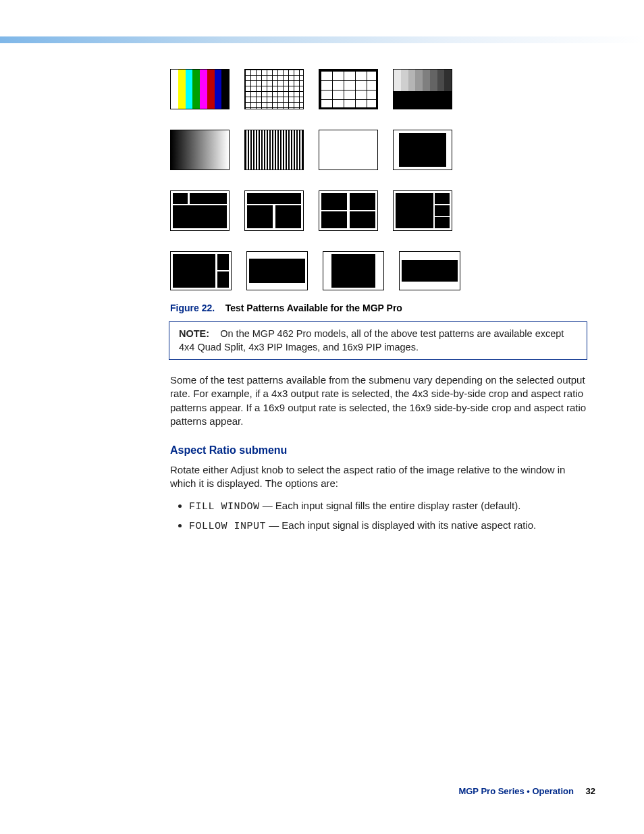  Describe the element at coordinates (194, 334) in the screenshot. I see `note-label: NOTE:` at that location.